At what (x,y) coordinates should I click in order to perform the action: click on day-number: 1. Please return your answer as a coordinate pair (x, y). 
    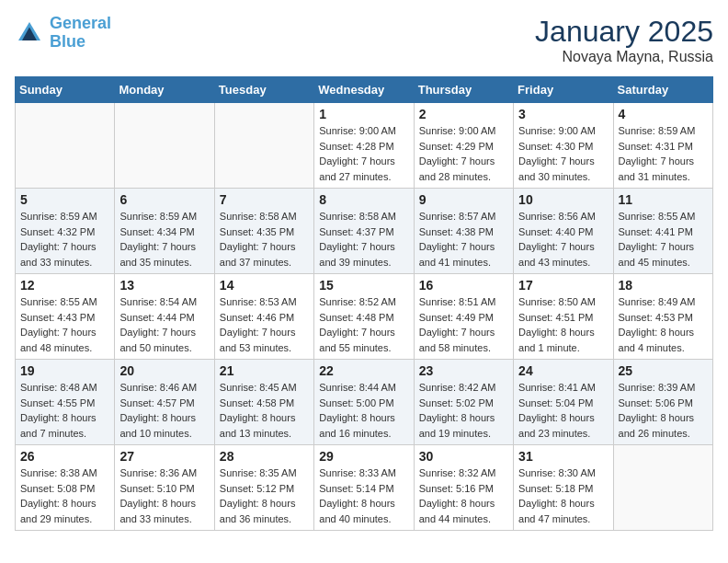
    Looking at the image, I should click on (364, 114).